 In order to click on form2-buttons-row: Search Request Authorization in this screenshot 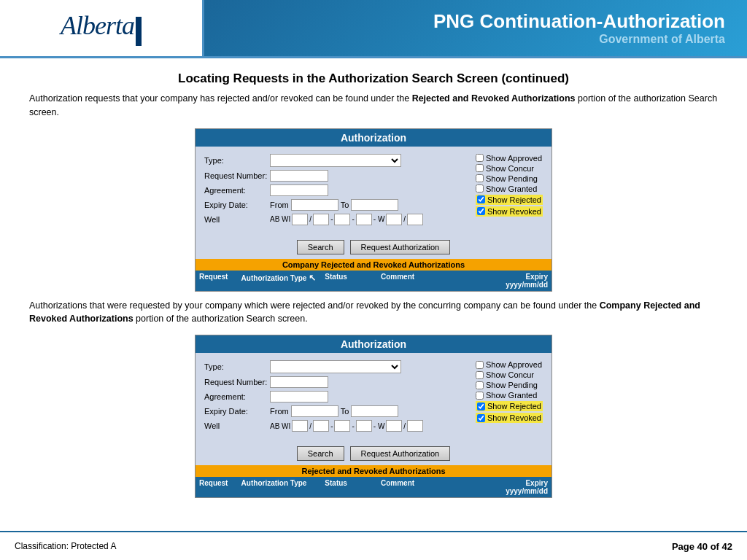, I will do `click(374, 454)`.